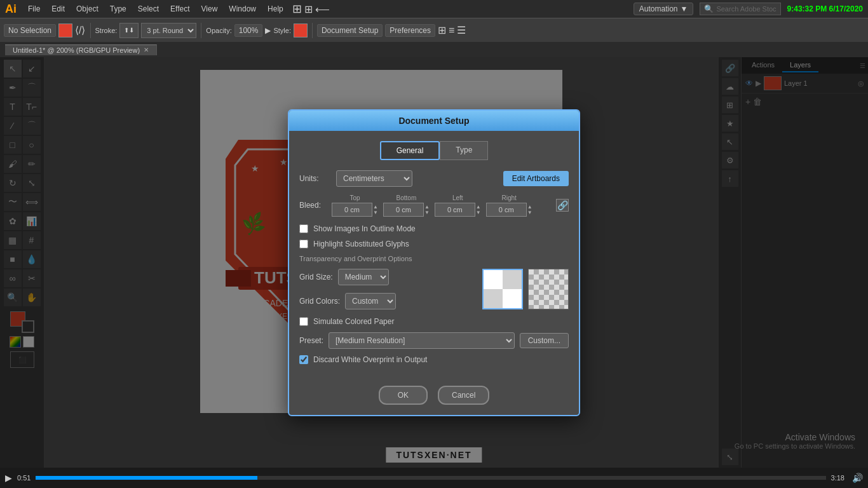 The width and height of the screenshot is (868, 488). What do you see at coordinates (146, 50) in the screenshot?
I see `tab-close: ✕` at bounding box center [146, 50].